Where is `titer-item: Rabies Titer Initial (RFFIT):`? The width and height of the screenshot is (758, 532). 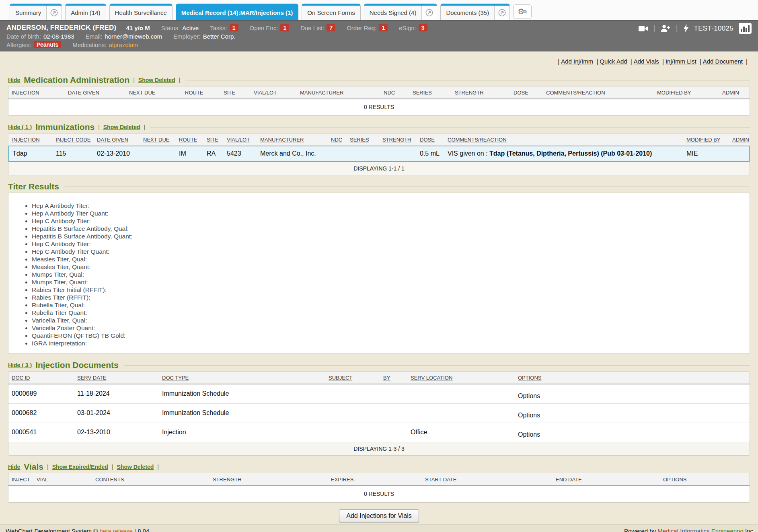 titer-item: Rabies Titer Initial (RFFIT): is located at coordinates (387, 290).